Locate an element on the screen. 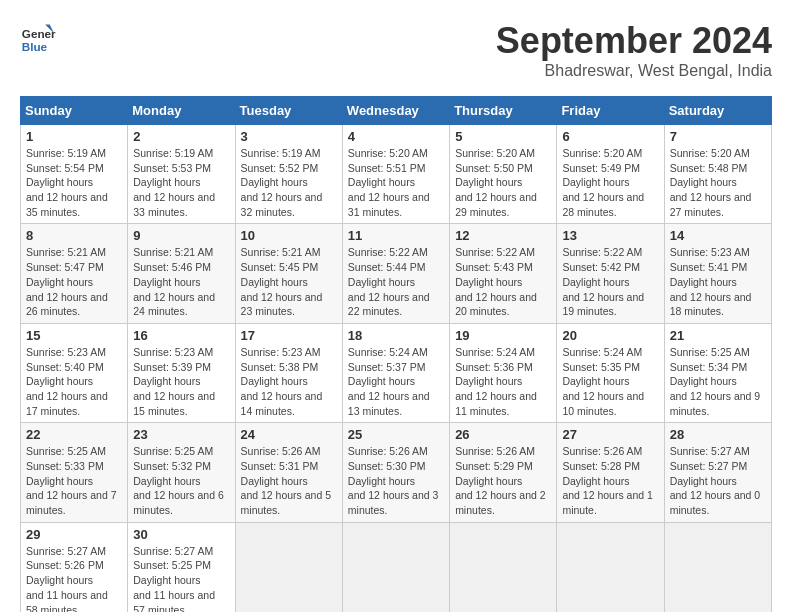 The height and width of the screenshot is (612, 792). month-title: September 2024 is located at coordinates (634, 41).